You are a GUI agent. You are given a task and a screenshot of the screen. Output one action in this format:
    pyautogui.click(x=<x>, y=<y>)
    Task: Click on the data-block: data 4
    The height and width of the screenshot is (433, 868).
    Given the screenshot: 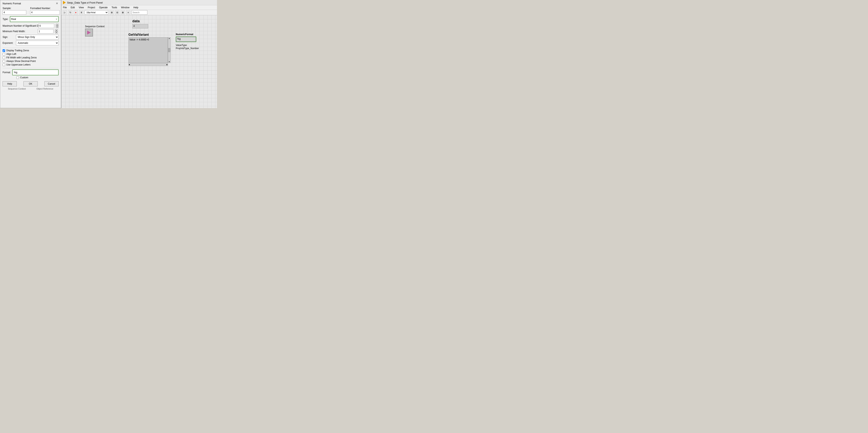 What is the action you would take?
    pyautogui.click(x=140, y=24)
    